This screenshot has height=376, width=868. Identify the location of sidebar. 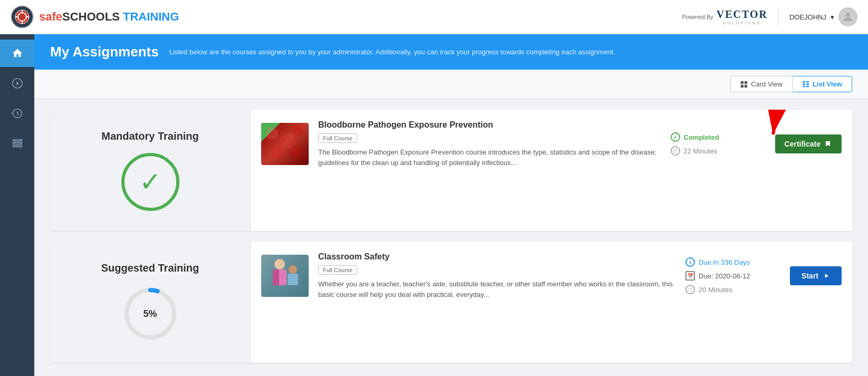
(17, 205).